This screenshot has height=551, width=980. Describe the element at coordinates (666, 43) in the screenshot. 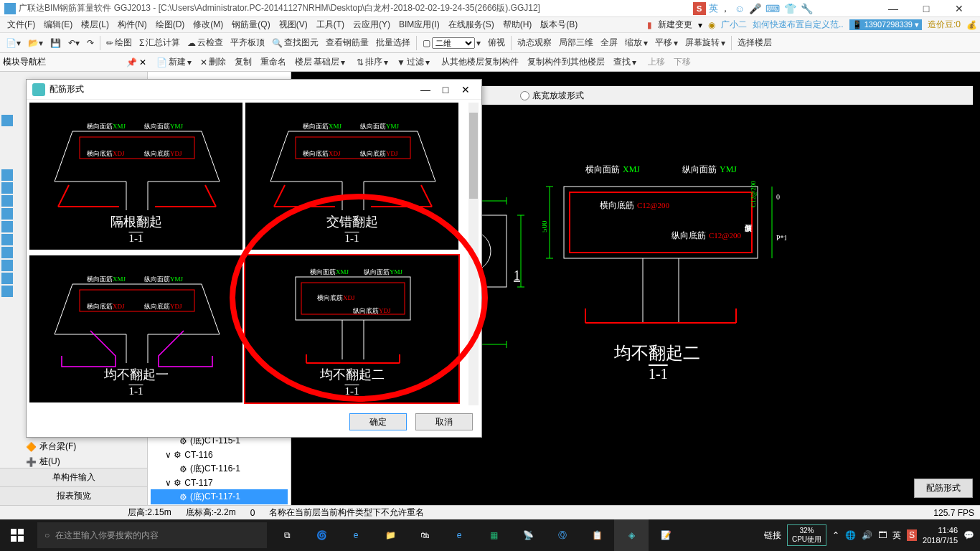

I see `pan-button: 平移 ▾` at that location.